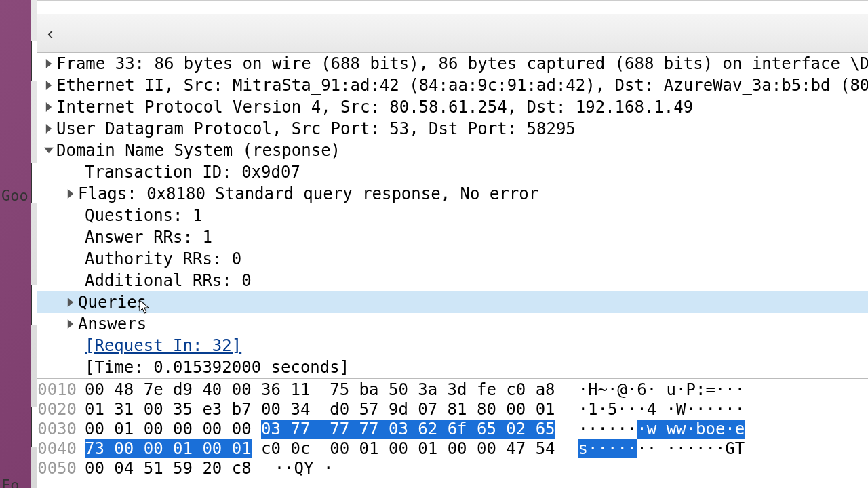 This screenshot has width=868, height=488. Describe the element at coordinates (453, 150) in the screenshot. I see `tree-row-dns: Domain Name System (response)` at that location.